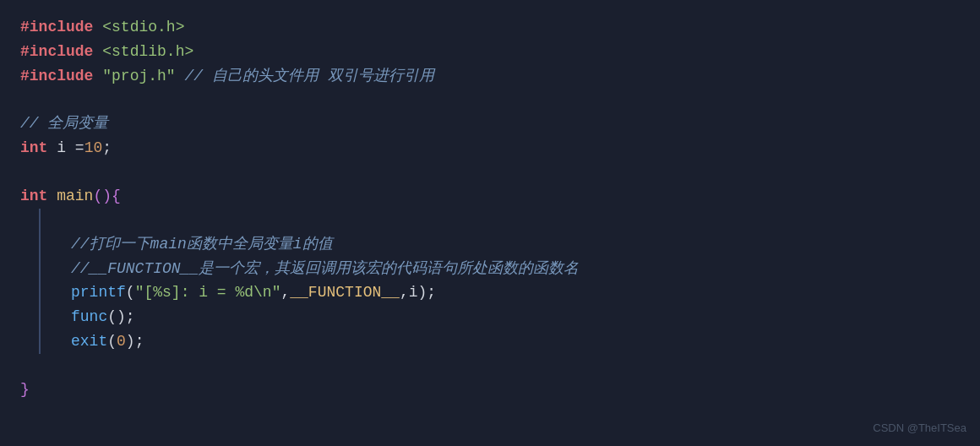 Image resolution: width=980 pixels, height=446 pixels. What do you see at coordinates (490, 27) in the screenshot?
I see `code-line-1: #include <stdio.h>` at bounding box center [490, 27].